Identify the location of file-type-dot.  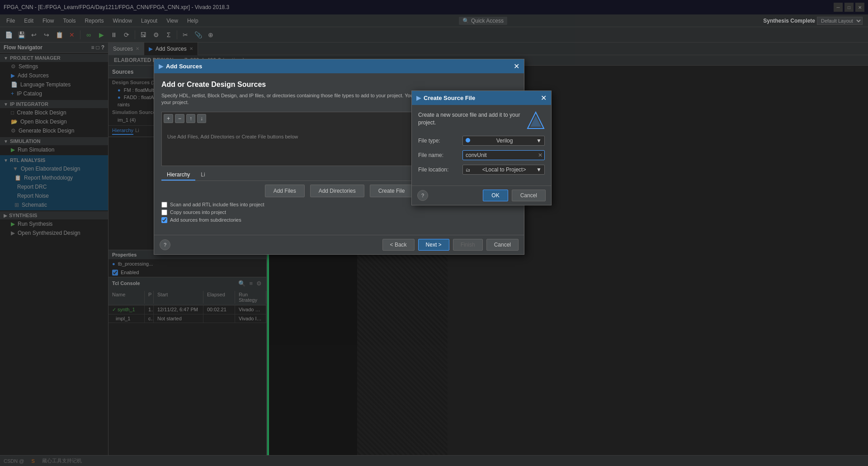
(469, 141).